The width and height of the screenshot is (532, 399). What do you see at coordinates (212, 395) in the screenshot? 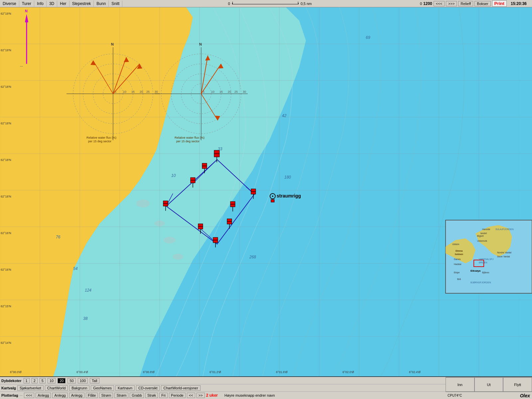
I see `plotterlag-highlight: 2 uker` at bounding box center [212, 395].